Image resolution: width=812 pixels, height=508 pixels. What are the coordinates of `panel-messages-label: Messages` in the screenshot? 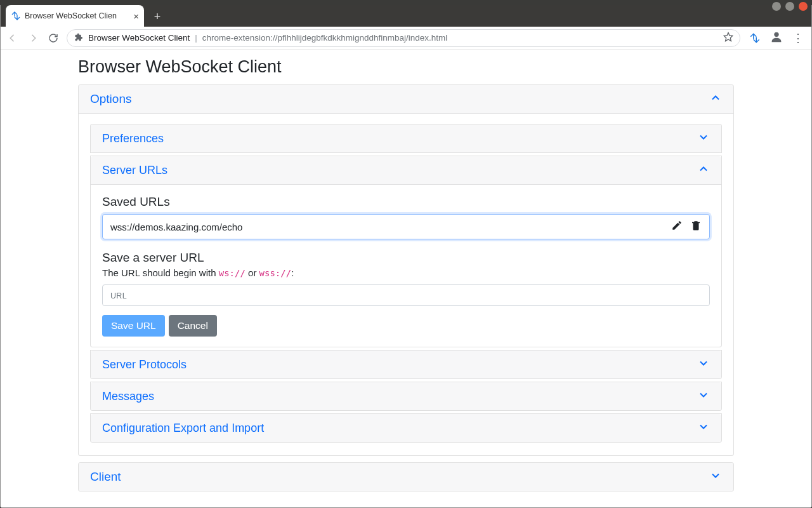 It's located at (128, 396).